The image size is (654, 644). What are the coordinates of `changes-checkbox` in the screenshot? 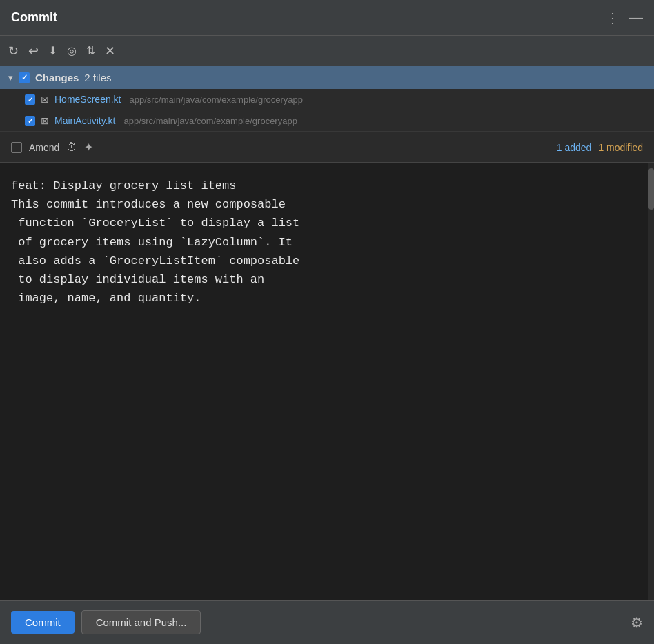 It's located at (24, 78).